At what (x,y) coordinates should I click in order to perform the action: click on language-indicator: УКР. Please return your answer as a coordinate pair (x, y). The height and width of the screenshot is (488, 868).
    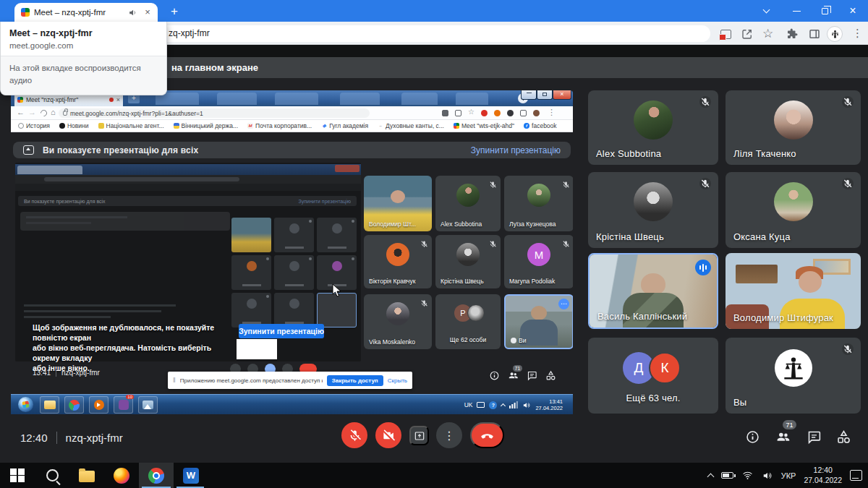
    Looking at the image, I should click on (788, 476).